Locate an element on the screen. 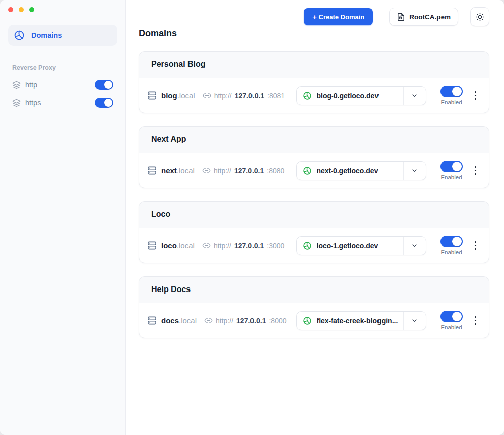 The width and height of the screenshot is (504, 435). minimize-window-button is located at coordinates (21, 10).